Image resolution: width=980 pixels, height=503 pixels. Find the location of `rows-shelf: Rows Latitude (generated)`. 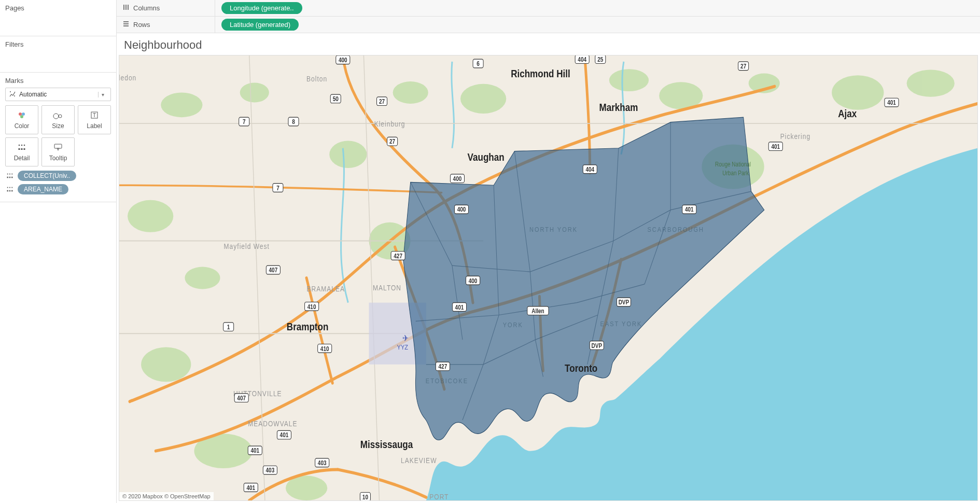

rows-shelf: Rows Latitude (generated) is located at coordinates (549, 25).